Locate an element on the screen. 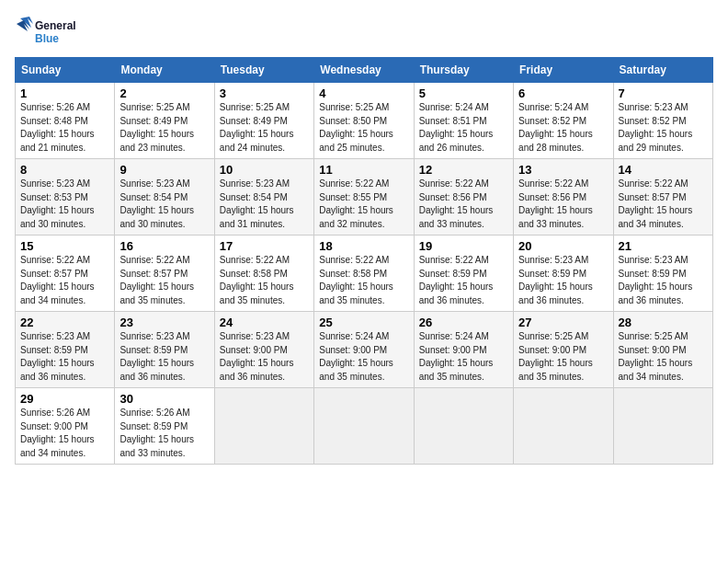  day-number: 26 is located at coordinates (463, 322).